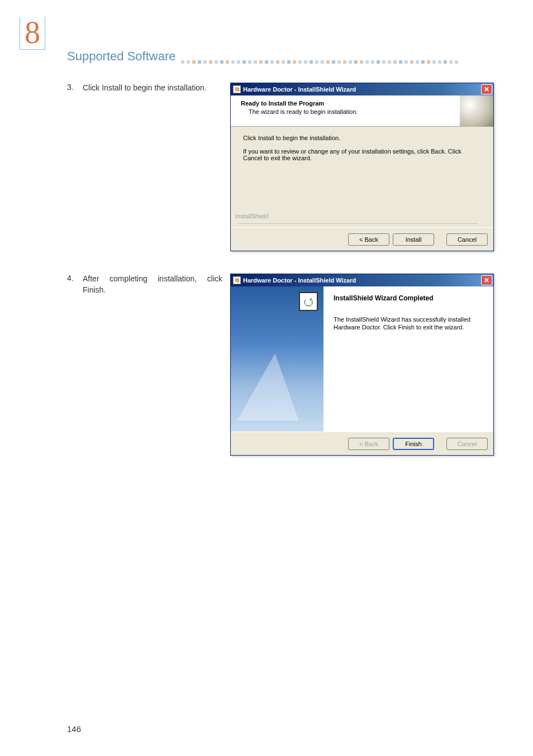 The image size is (533, 756). What do you see at coordinates (299, 103) in the screenshot?
I see `header-title: Ready to Install the Program` at bounding box center [299, 103].